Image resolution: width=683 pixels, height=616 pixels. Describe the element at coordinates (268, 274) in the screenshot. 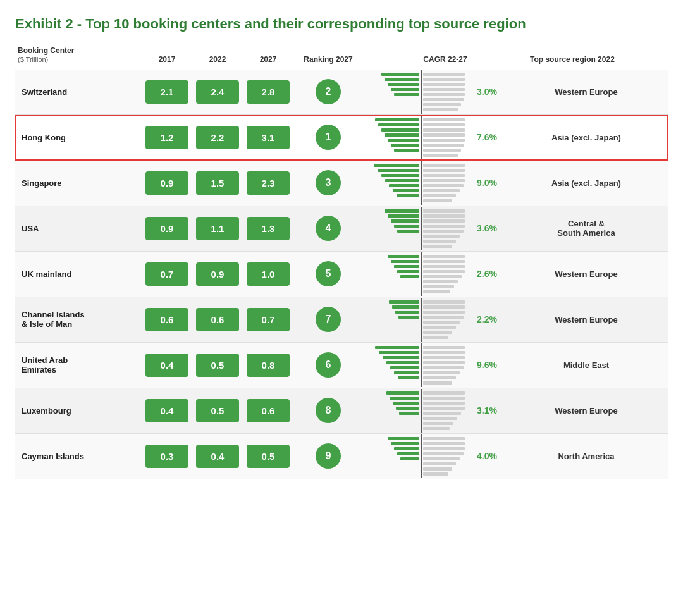

I see `cell-value-2027: 1.0` at that location.